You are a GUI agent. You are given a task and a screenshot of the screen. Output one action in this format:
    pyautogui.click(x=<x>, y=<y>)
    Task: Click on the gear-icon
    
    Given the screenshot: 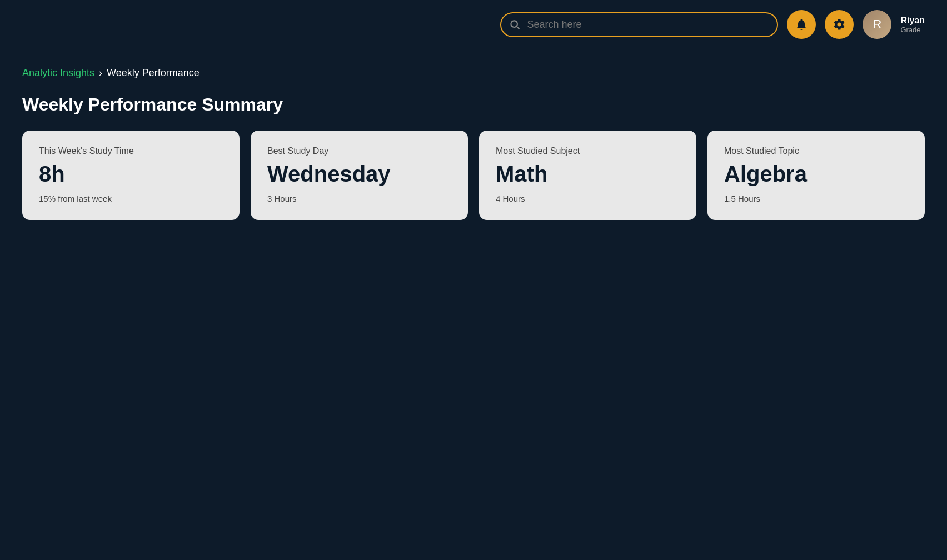 What is the action you would take?
    pyautogui.click(x=839, y=24)
    